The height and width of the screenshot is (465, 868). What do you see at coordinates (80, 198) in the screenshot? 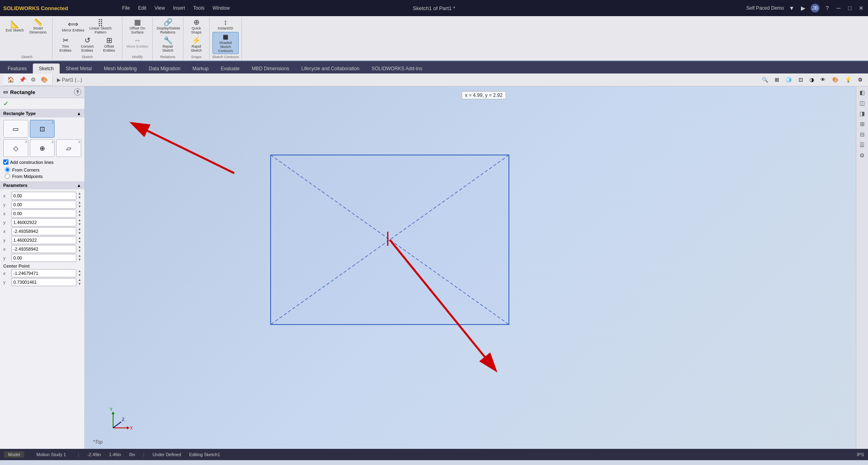
I see `step-down-0: ▼` at bounding box center [80, 198].